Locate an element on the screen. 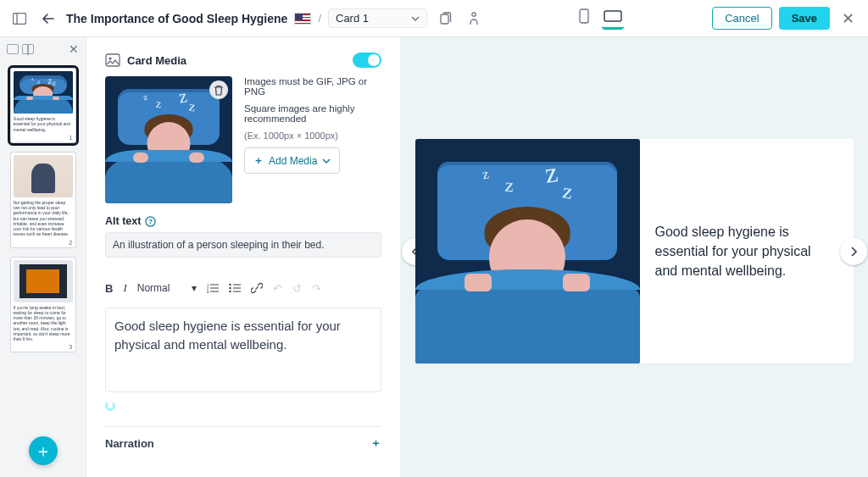 The width and height of the screenshot is (868, 477). chevron-right-icon is located at coordinates (854, 252).